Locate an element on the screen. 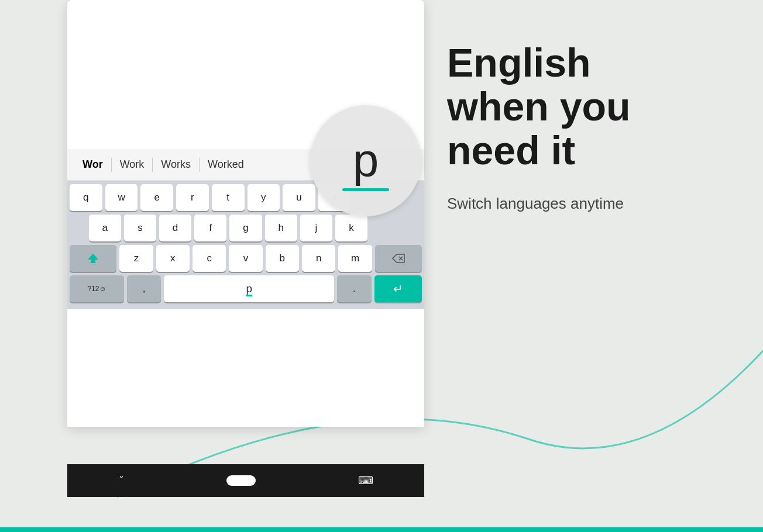 This screenshot has height=532, width=763. key-row-3: z x c v b n m is located at coordinates (246, 258).